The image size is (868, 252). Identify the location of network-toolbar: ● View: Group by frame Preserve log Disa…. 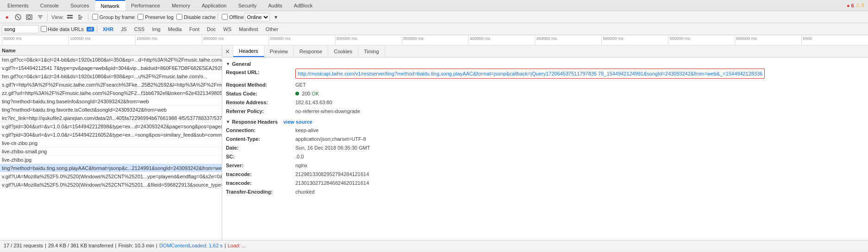
(434, 17).